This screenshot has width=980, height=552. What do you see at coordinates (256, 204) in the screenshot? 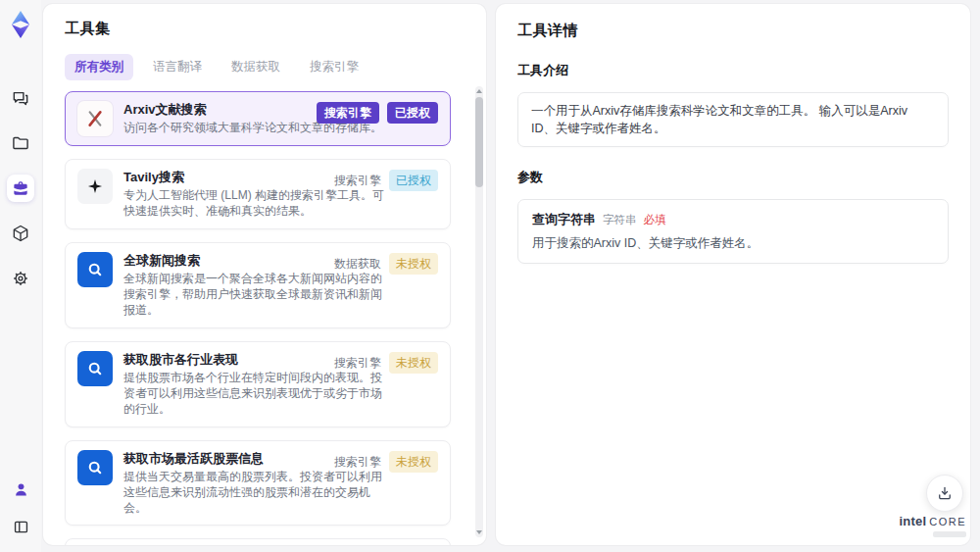
I see `tool-description: 专为人工智能代理 (LLM) 构建的搜索引擎工具。可快速提供实时、准确和真实的结…` at bounding box center [256, 204].